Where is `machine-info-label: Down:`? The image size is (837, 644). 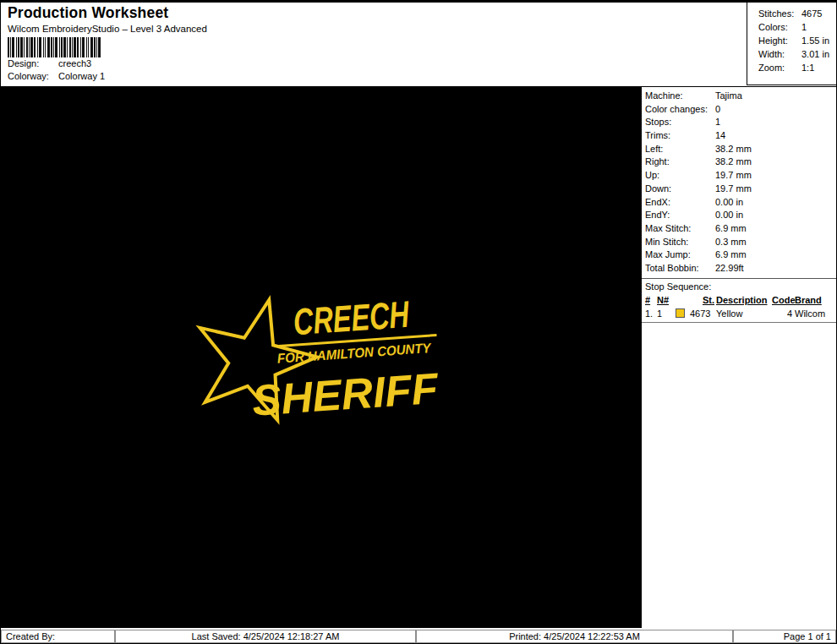
machine-info-label: Down: is located at coordinates (680, 189).